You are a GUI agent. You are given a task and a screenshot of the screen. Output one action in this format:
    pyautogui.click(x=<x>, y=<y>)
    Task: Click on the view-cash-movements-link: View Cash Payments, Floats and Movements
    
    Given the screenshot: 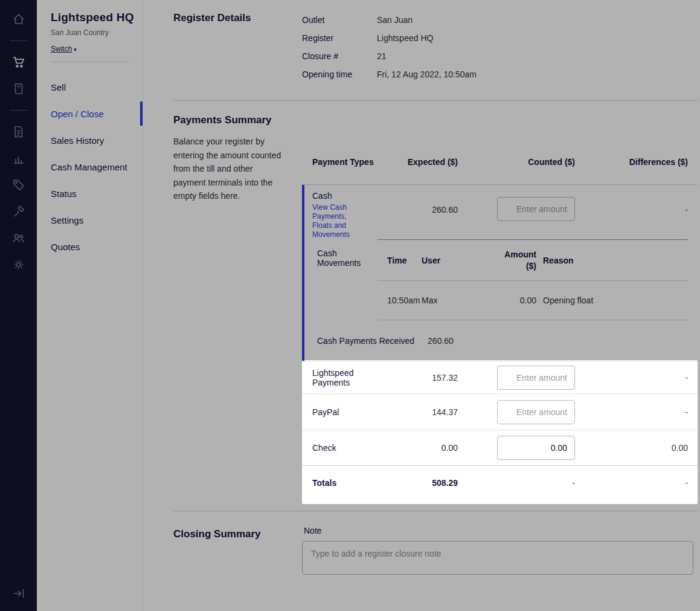 What is the action you would take?
    pyautogui.click(x=339, y=221)
    